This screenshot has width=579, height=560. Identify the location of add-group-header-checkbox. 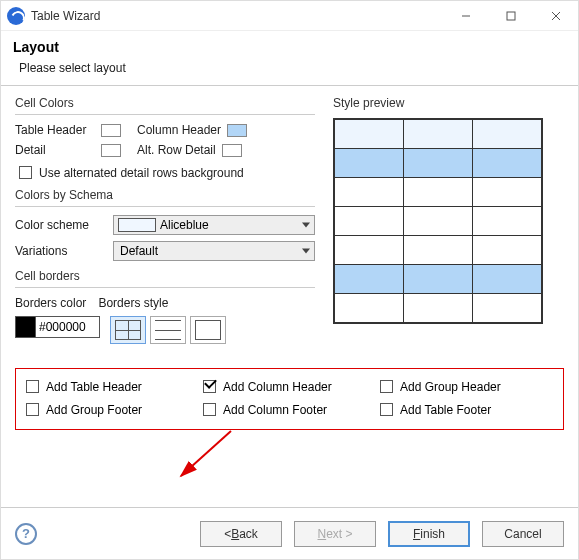
(386, 386).